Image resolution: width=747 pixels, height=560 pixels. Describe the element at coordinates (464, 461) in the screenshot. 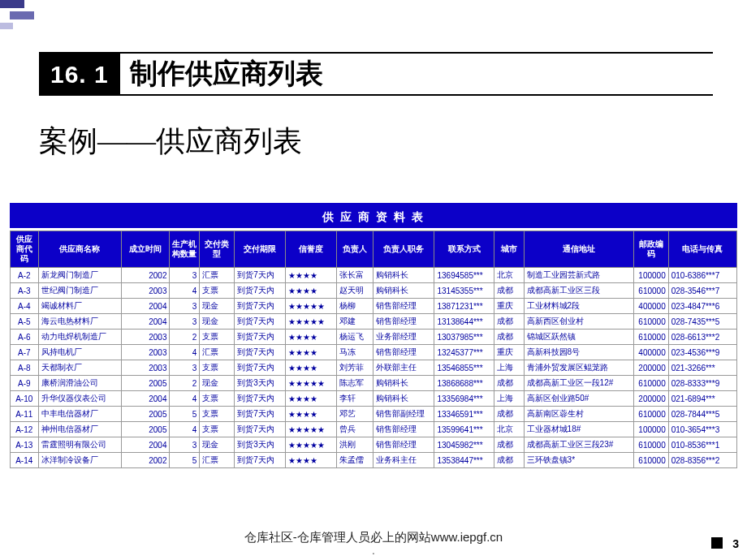

I see `table-cell: 13538447***` at that location.